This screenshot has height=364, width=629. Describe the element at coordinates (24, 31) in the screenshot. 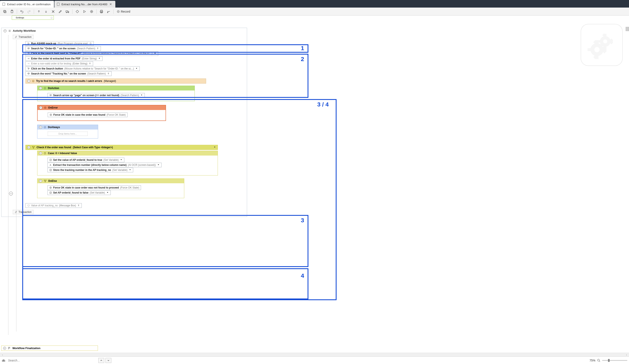

I see `workflow-title: Activity Workflow` at that location.